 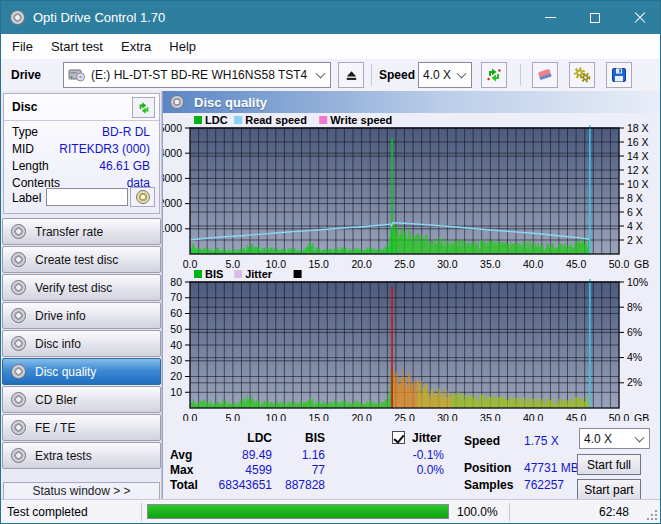 I want to click on close-button, so click(x=640, y=18).